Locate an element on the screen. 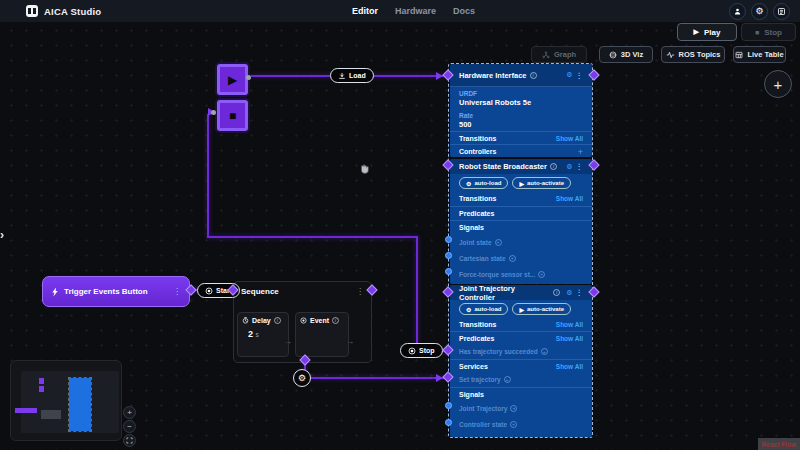 The width and height of the screenshot is (800, 450). signal-joint-trajectory: Joint Trajectory is located at coordinates (483, 408).